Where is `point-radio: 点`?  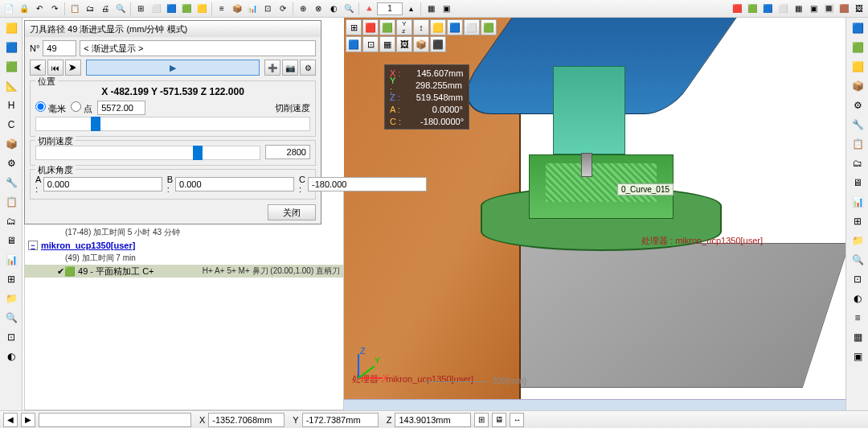 point-radio: 点 is located at coordinates (82, 108).